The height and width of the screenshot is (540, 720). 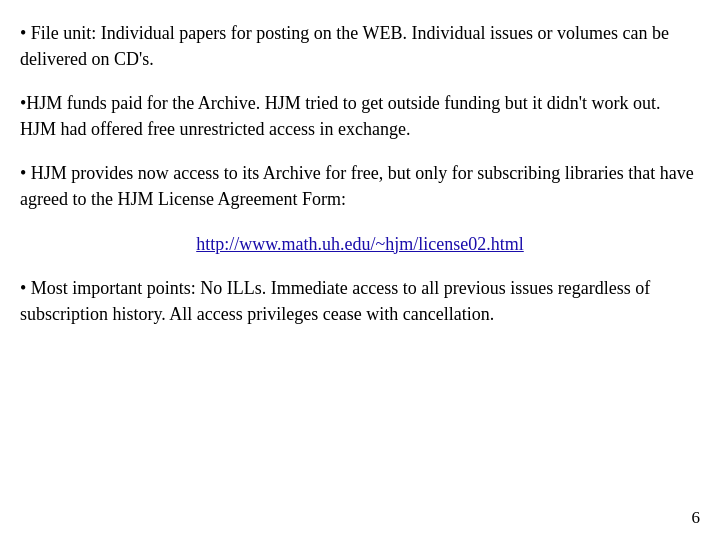 What do you see at coordinates (360, 244) in the screenshot?
I see `license-link: http://www.math.uh.edu/~hjm/license02.ht…` at bounding box center [360, 244].